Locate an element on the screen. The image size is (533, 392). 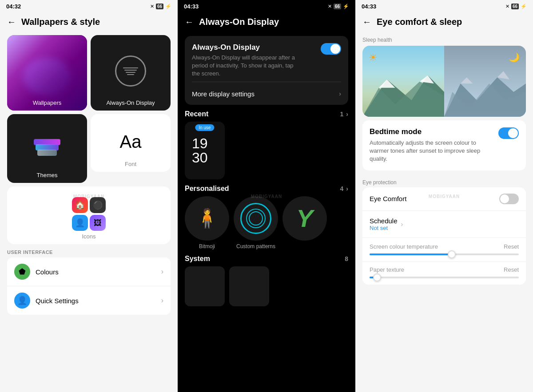
font-label: Font is located at coordinates (131, 164).